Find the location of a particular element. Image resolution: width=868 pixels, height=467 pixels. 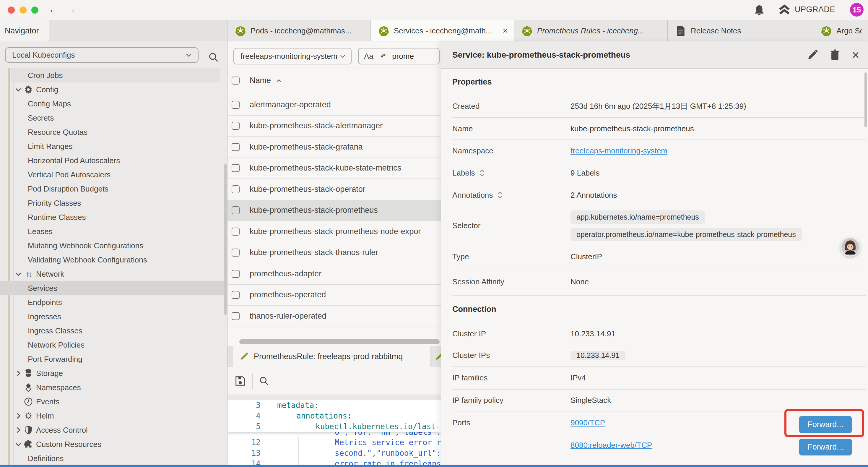

edit-pencil-icon is located at coordinates (813, 55).